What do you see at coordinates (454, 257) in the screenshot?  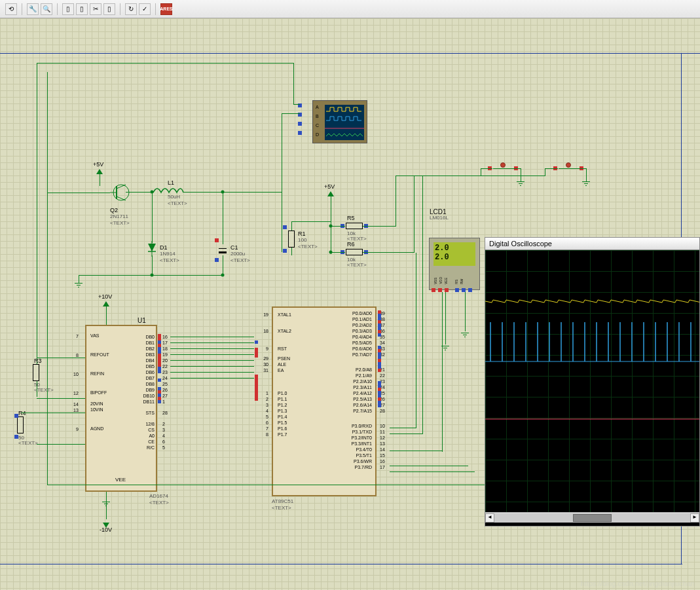 I see `lcd-line2: 2.0` at bounding box center [454, 257].